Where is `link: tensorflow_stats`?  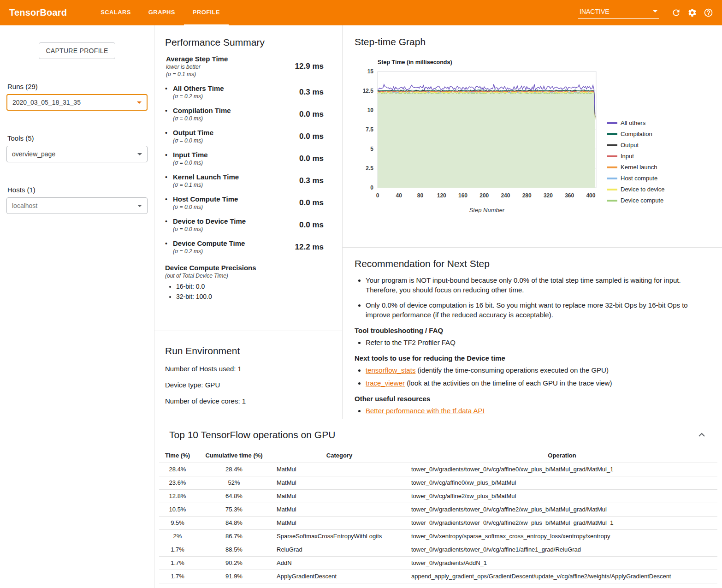
link: tensorflow_stats is located at coordinates (391, 370).